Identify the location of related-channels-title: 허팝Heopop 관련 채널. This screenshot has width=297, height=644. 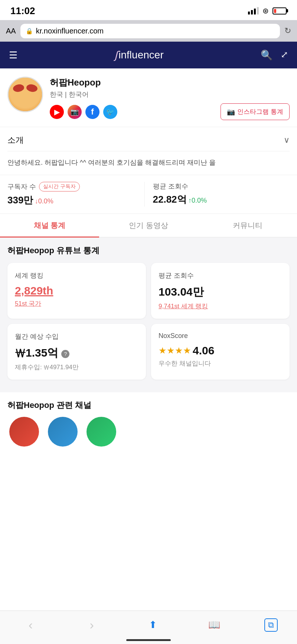
(148, 405).